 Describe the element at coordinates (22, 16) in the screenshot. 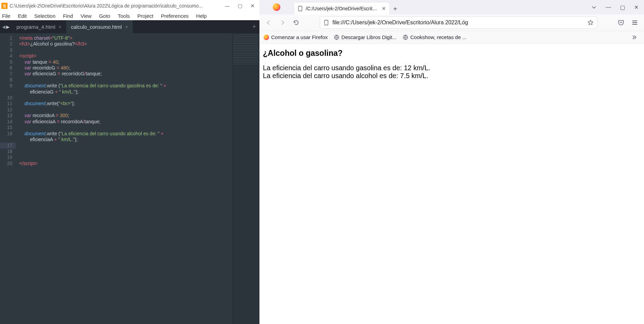

I see `menu-item: Edit` at that location.